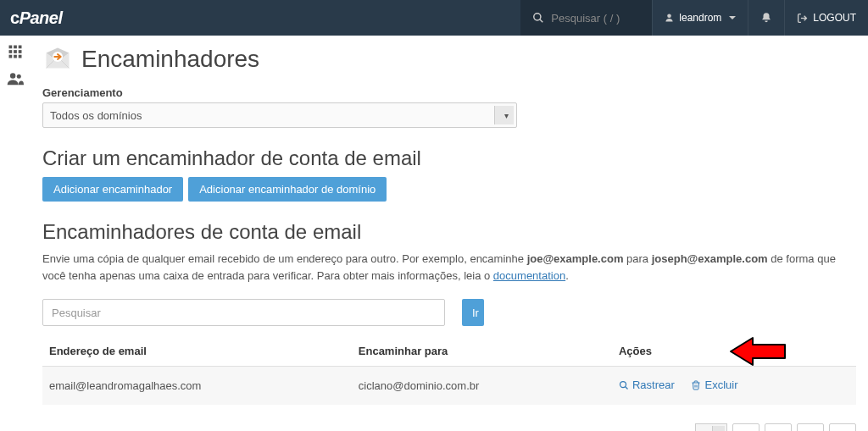  What do you see at coordinates (595, 19) in the screenshot?
I see `global-search-input` at bounding box center [595, 19].